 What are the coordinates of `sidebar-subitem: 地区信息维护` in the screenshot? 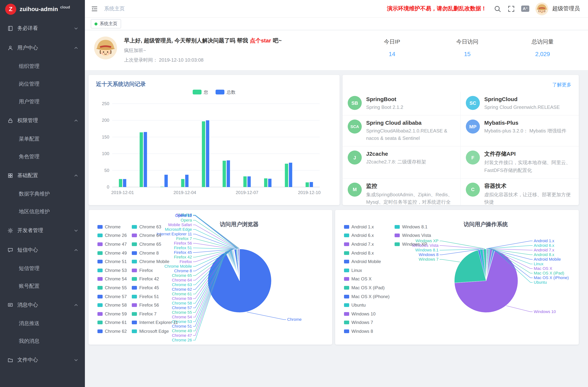 It's located at (42, 212).